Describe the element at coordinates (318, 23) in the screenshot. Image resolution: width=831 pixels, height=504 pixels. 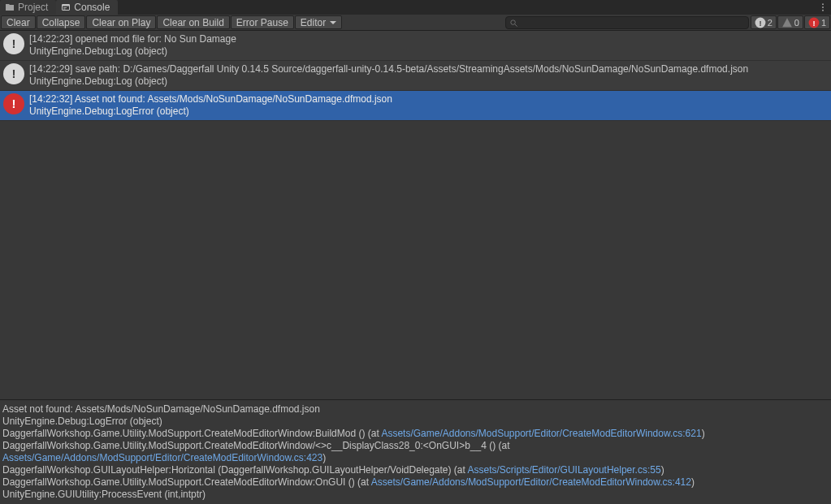
I see `editor-dropdown: Editor` at that location.